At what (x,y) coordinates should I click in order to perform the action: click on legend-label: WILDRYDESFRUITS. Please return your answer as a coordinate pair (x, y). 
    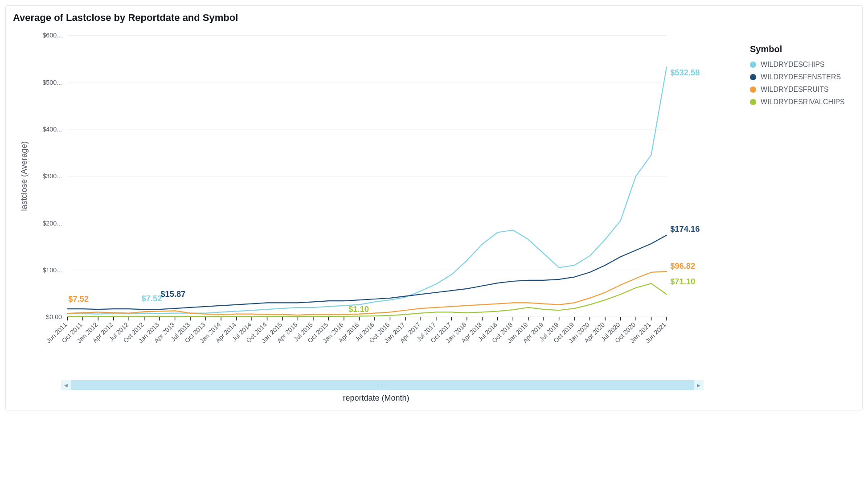
    Looking at the image, I should click on (795, 90).